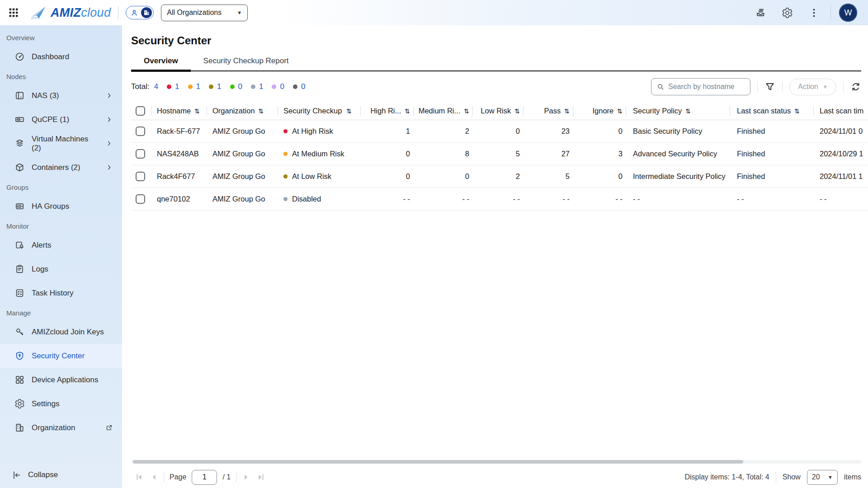  I want to click on cell-hostname: Rack4F677, so click(179, 176).